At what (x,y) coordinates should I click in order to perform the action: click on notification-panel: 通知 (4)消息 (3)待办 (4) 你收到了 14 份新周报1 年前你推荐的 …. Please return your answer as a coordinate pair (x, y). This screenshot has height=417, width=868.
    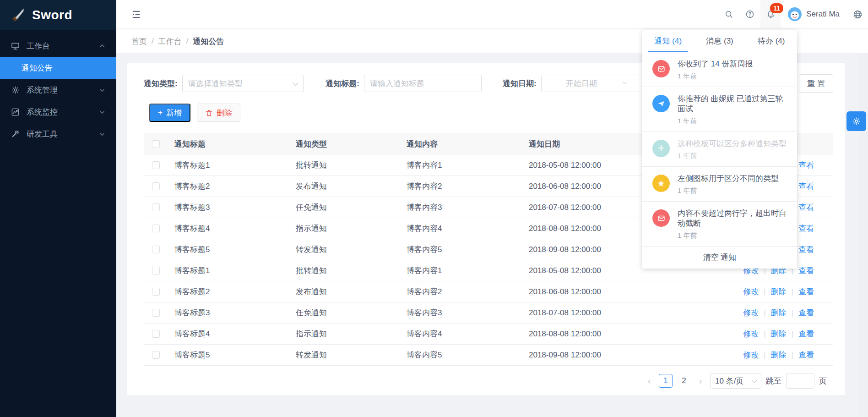
    Looking at the image, I should click on (720, 149).